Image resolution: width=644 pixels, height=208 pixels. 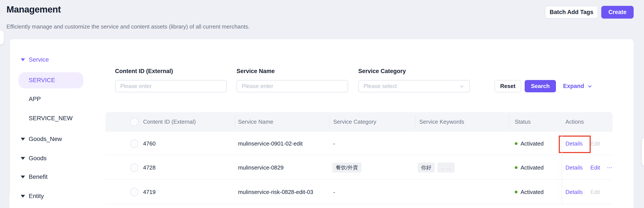 What do you see at coordinates (347, 168) in the screenshot?
I see `category-tag: 餐饮/外賣` at bounding box center [347, 168].